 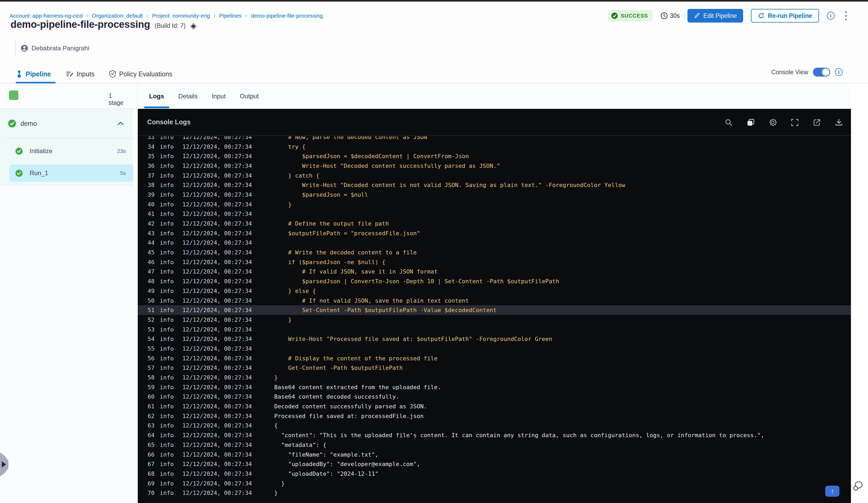 What do you see at coordinates (4, 464) in the screenshot?
I see `expand-arrow-icon` at bounding box center [4, 464].